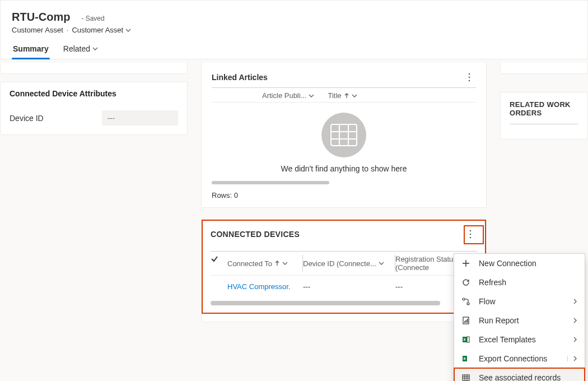 This screenshot has height=381, width=588. Describe the element at coordinates (56, 118) in the screenshot. I see `label-device-id: Device ID` at that location.